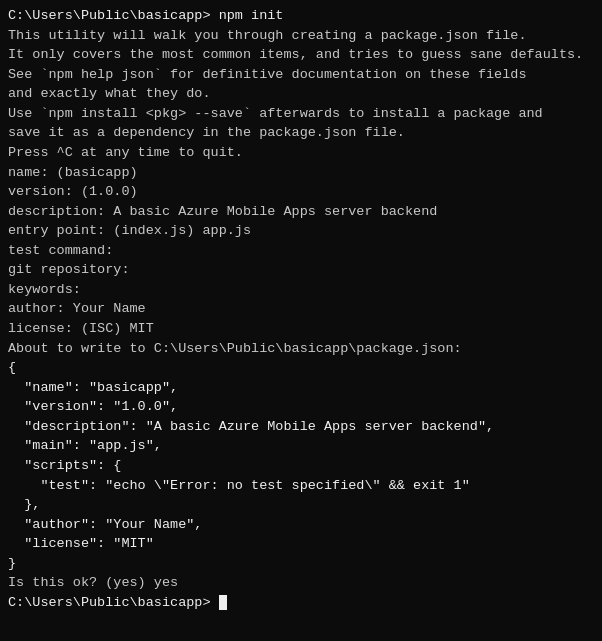 The width and height of the screenshot is (602, 641). I want to click on terminal-line: version: (1.0.0), so click(301, 192).